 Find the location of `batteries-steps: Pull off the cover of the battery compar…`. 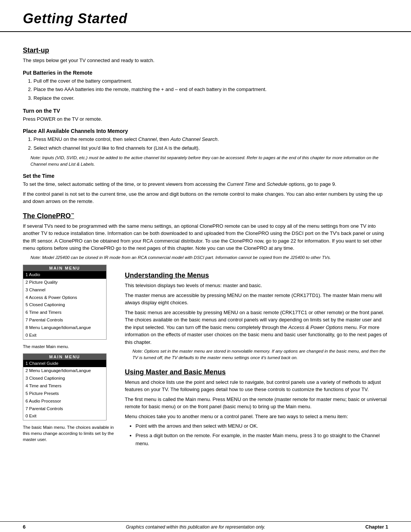

batteries-steps: Pull off the cover of the battery compar… is located at coordinates (211, 90).